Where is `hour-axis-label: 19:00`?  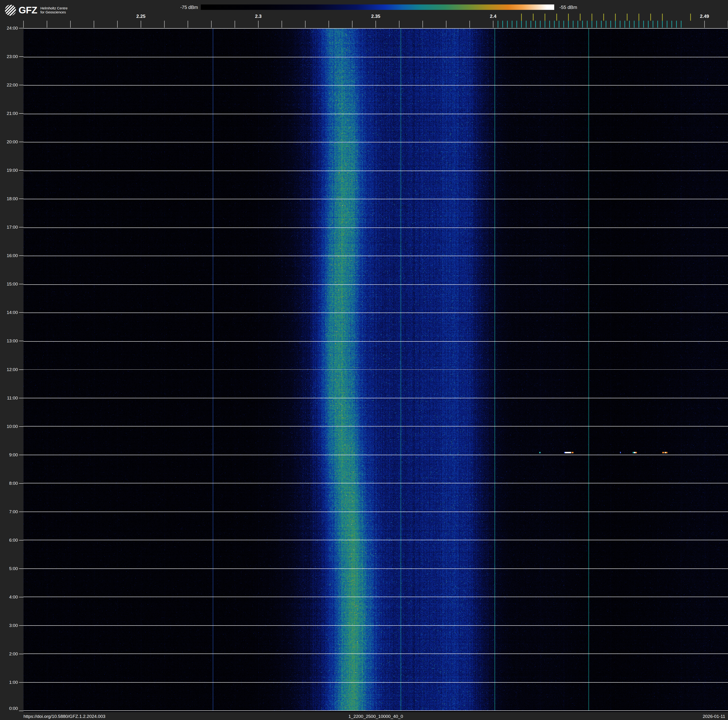 hour-axis-label: 19:00 is located at coordinates (9, 170).